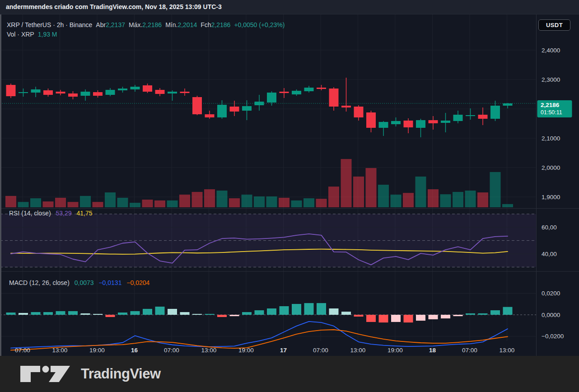 Image resolution: width=579 pixels, height=392 pixels. Describe the element at coordinates (555, 25) in the screenshot. I see `currency-toggle-button: USDT` at that location.